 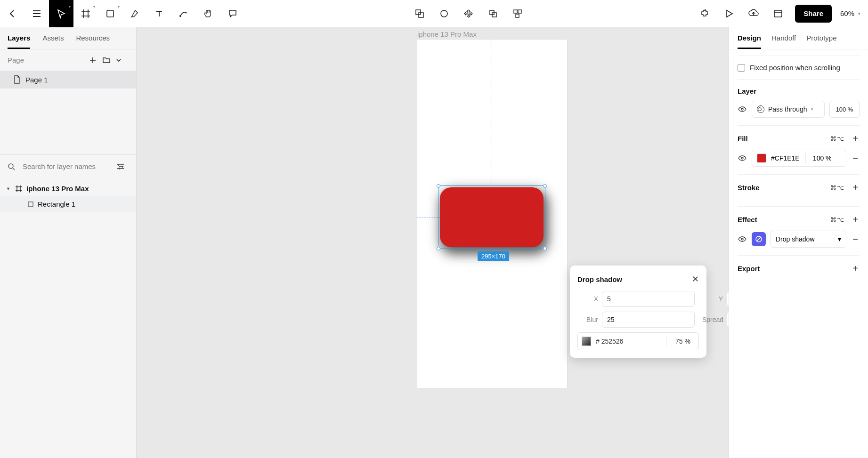 What do you see at coordinates (122, 60) in the screenshot?
I see `collapse-pages-icon` at bounding box center [122, 60].